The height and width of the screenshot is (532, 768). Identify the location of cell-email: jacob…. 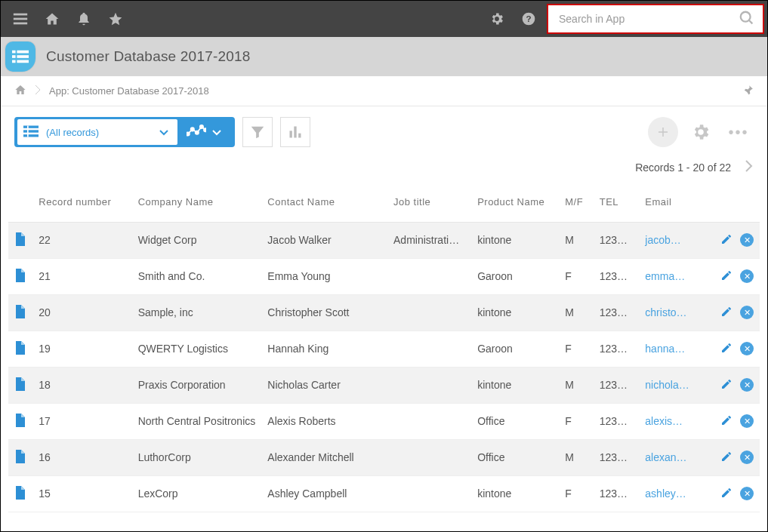
(669, 240).